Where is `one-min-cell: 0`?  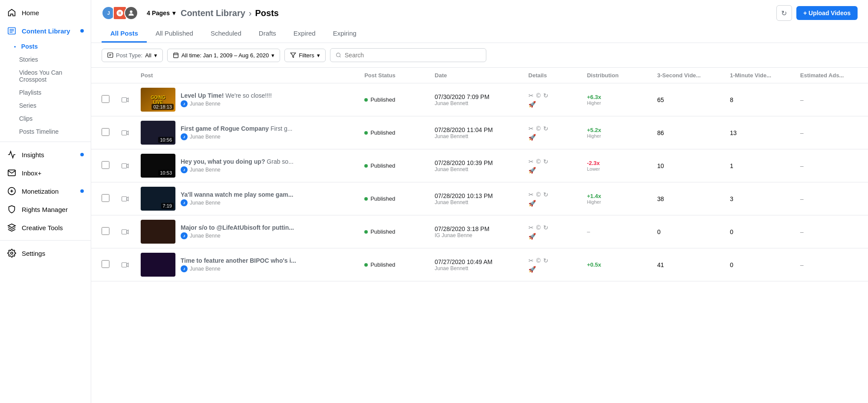 one-min-cell: 0 is located at coordinates (760, 232).